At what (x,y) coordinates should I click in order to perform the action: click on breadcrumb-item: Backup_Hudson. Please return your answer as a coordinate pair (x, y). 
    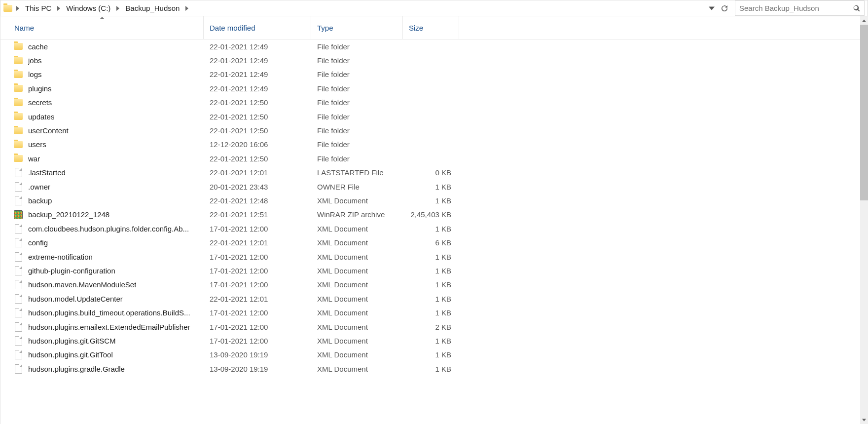
    Looking at the image, I should click on (152, 8).